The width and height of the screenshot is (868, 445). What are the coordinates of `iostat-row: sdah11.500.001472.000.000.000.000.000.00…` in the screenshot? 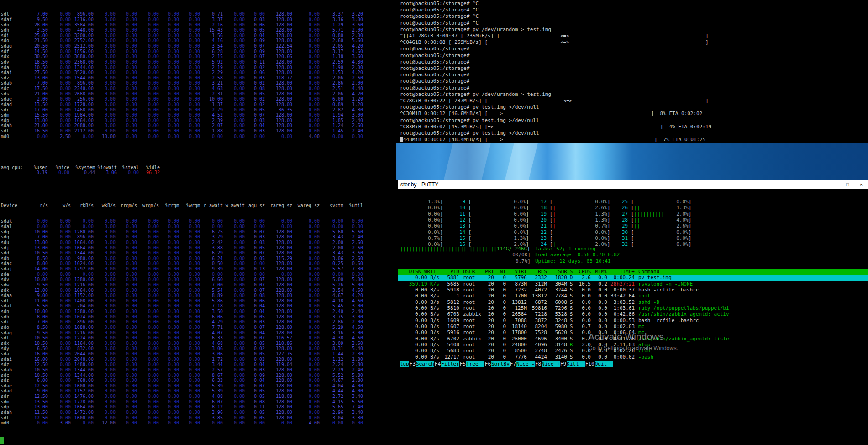 It's located at (198, 413).